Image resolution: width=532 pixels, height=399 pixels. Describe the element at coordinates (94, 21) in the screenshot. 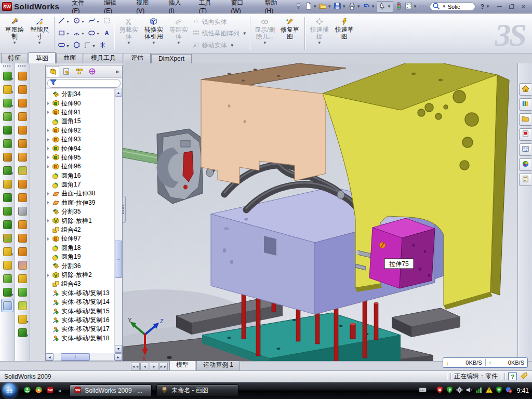

I see `spline-button: ▼` at that location.